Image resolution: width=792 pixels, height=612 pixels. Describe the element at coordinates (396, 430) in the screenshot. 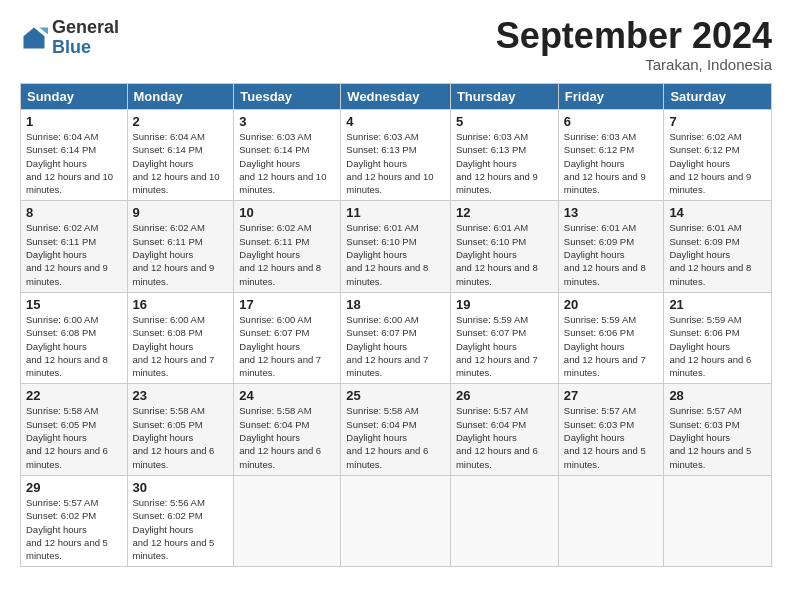

I see `table-row: 25 Sunrise: 5:58 AM Sunset: 6:04 PM Dayl…` at that location.